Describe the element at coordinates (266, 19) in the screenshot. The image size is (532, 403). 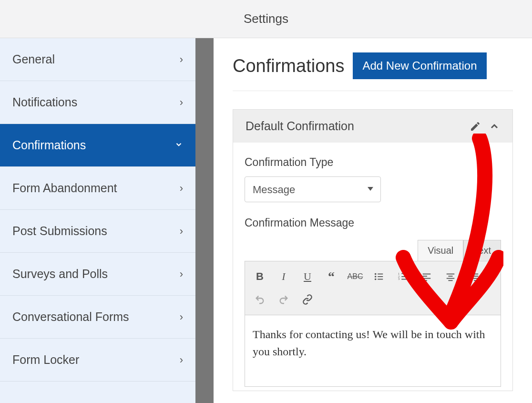
I see `top-bar: Settings` at that location.